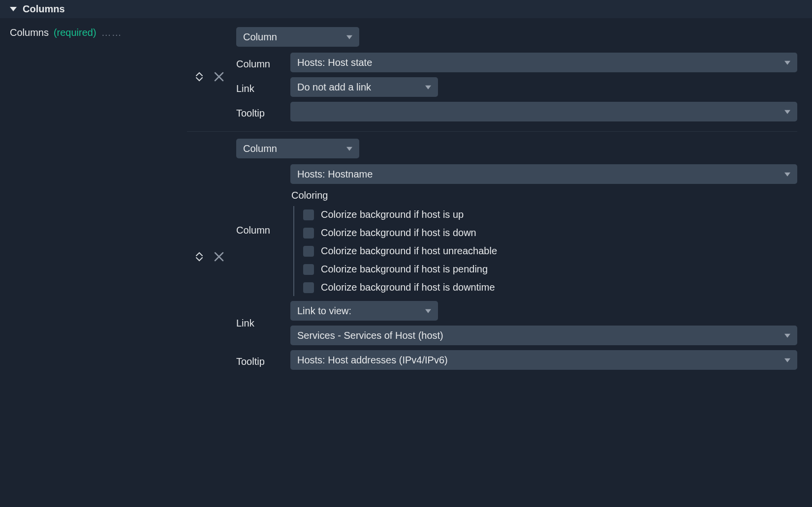 Image resolution: width=812 pixels, height=507 pixels. What do you see at coordinates (30, 32) in the screenshot?
I see `section-label-text: Columns` at bounding box center [30, 32].